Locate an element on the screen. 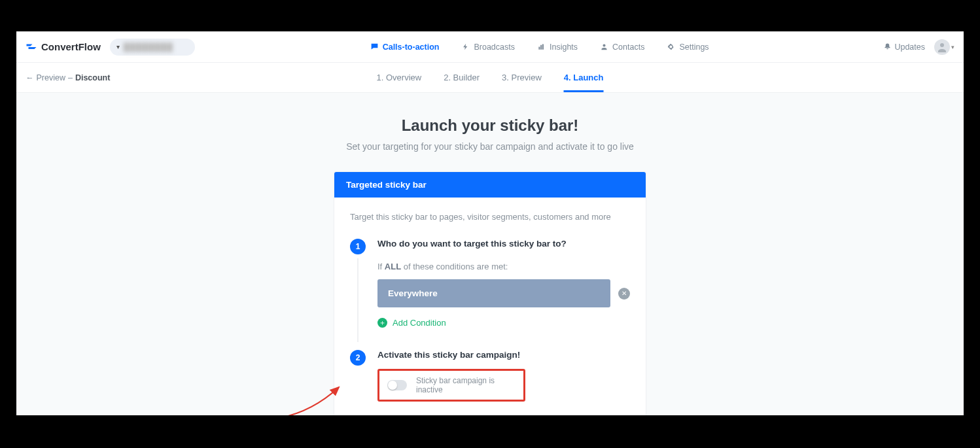 The width and height of the screenshot is (980, 448). activate-toggle is located at coordinates (397, 385).